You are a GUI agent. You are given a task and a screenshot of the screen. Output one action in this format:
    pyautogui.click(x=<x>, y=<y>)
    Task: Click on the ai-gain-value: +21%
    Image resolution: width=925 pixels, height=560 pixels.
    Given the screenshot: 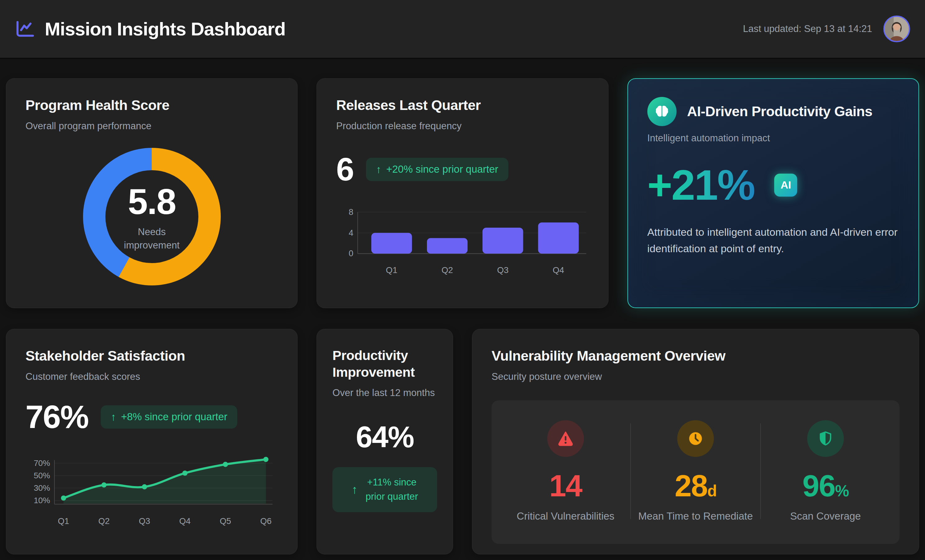 What is the action you would take?
    pyautogui.click(x=701, y=185)
    